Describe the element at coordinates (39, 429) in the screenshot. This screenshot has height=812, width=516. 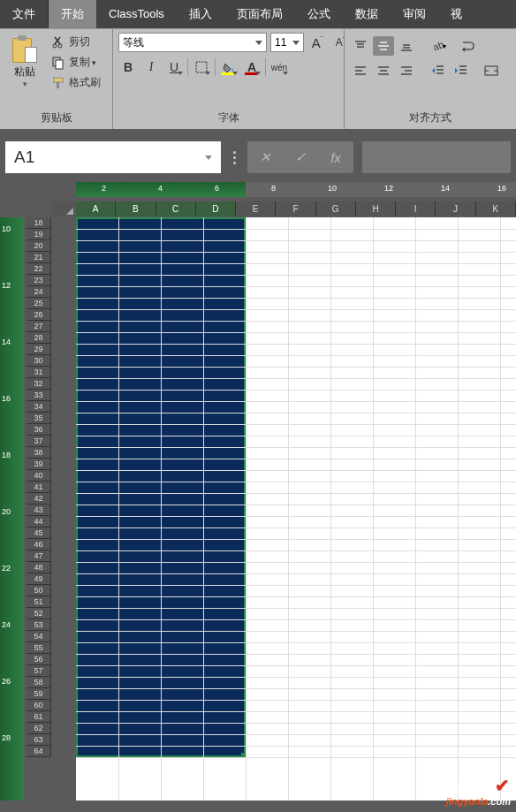
I see `row-header: 36` at that location.